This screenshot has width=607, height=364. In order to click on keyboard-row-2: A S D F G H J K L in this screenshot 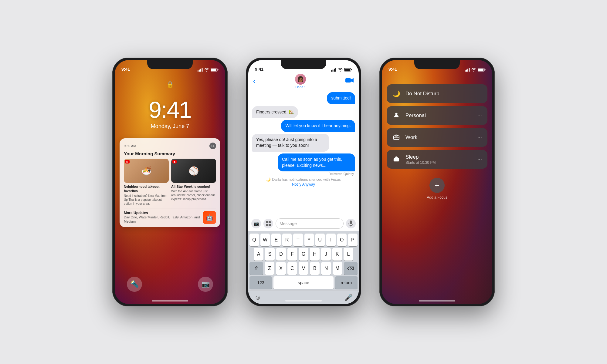, I will do `click(304, 254)`.